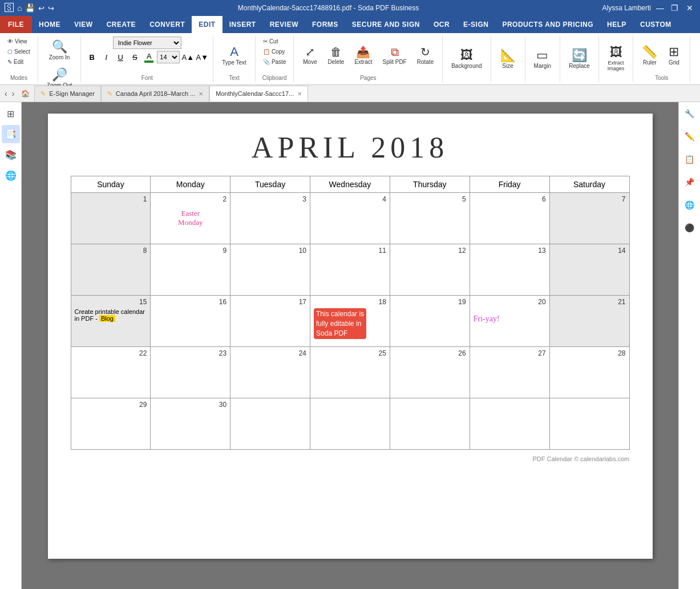 This screenshot has width=700, height=589. What do you see at coordinates (149, 57) in the screenshot?
I see `text-color-button: A` at bounding box center [149, 57].